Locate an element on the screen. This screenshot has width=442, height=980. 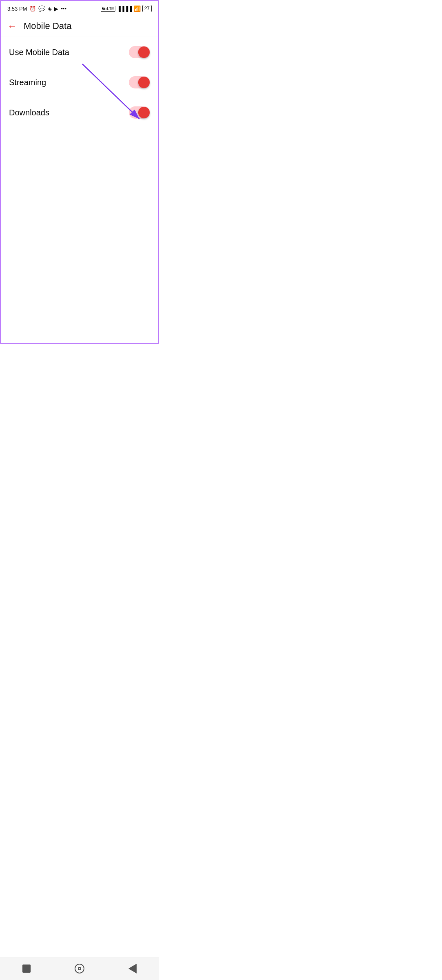
time-display: 3:53 PM is located at coordinates (17, 9).